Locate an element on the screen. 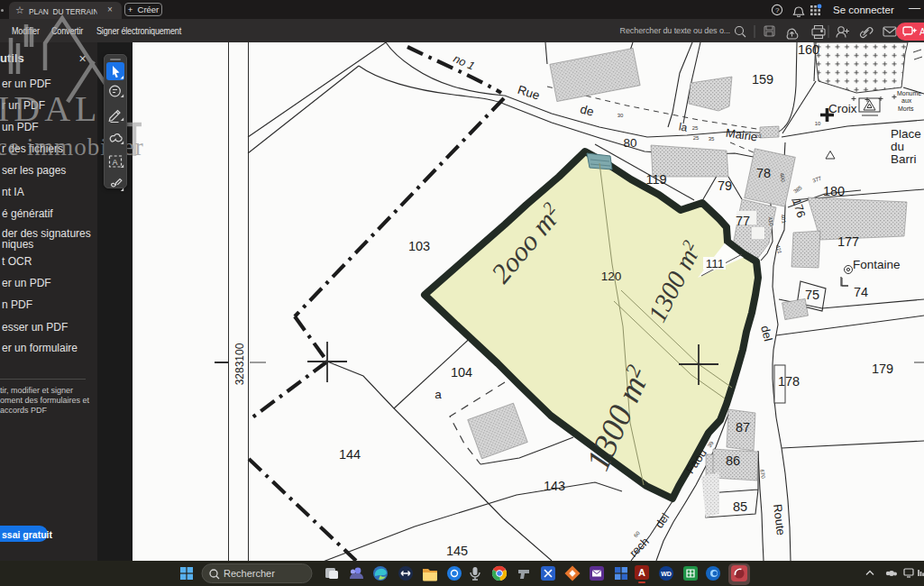  svg-text: 120 is located at coordinates (611, 276).